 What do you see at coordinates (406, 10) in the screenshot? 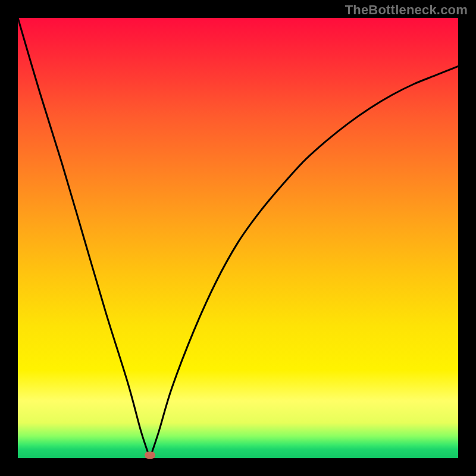
I see `watermark-text: TheBottleneck.com` at bounding box center [406, 10].